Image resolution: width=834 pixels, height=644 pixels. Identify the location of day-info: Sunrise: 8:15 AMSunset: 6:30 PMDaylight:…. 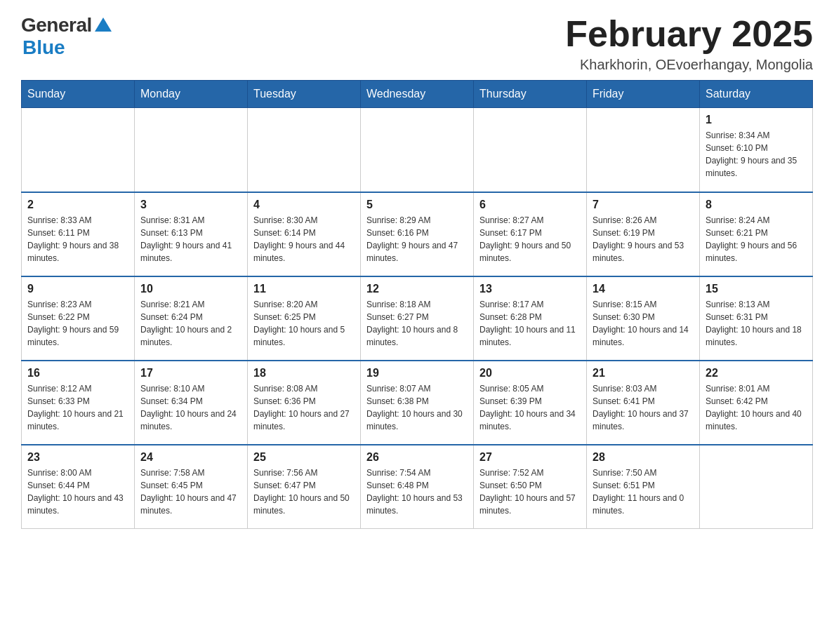
(643, 323).